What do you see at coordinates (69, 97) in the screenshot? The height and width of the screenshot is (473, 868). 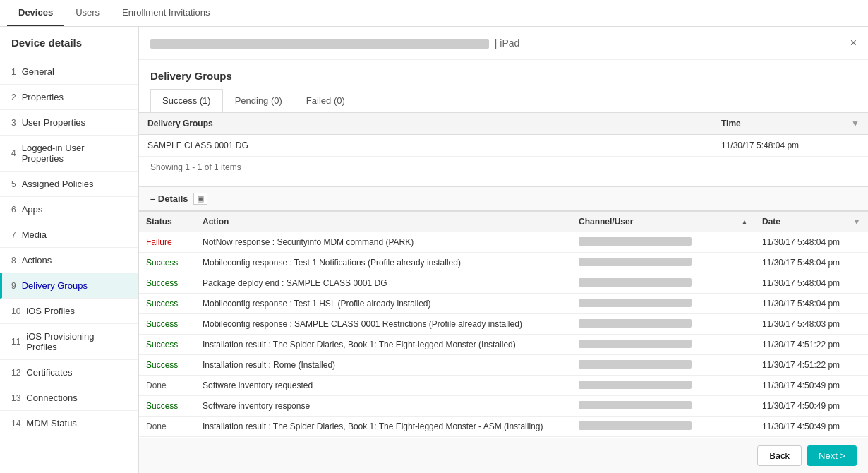 I see `sidebar-item-properties: 2 Properties` at bounding box center [69, 97].